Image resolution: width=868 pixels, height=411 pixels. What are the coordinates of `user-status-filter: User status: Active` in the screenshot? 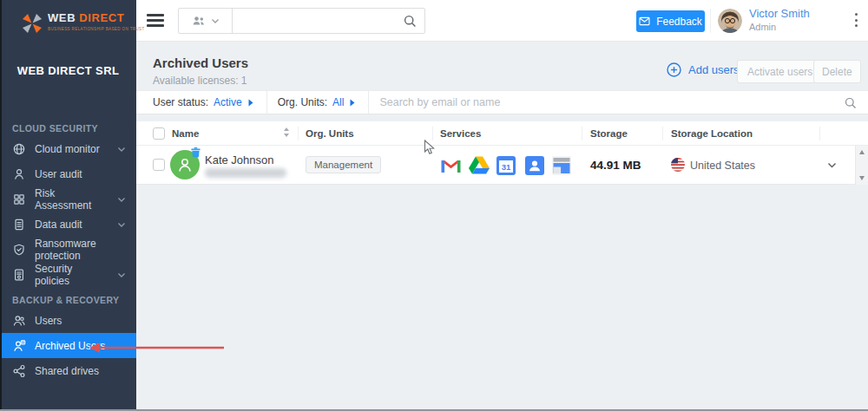 It's located at (201, 102).